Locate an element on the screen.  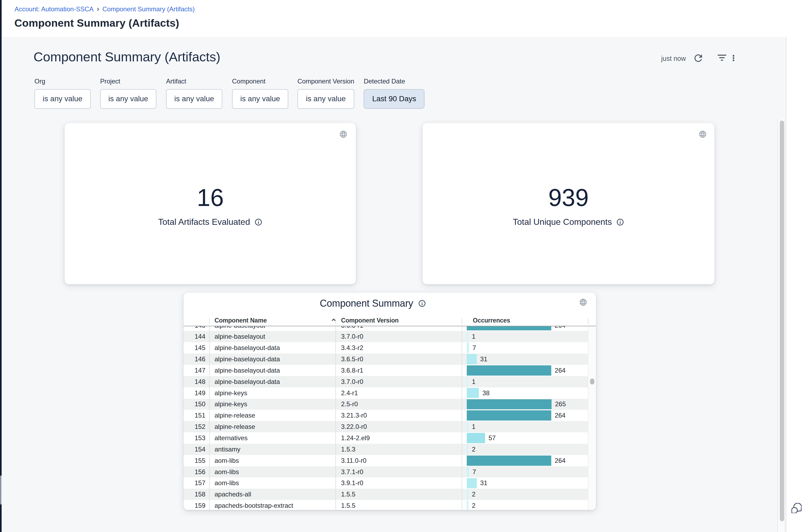
table-row: 156aom-libs3.7.1-r07 is located at coordinates (386, 472).